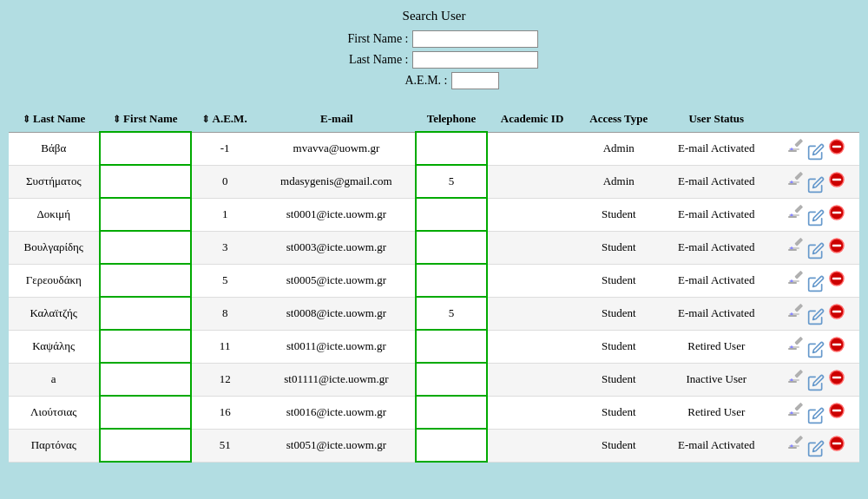  What do you see at coordinates (54, 412) in the screenshot?
I see `cell-last-name: Λιούτσιας` at bounding box center [54, 412].